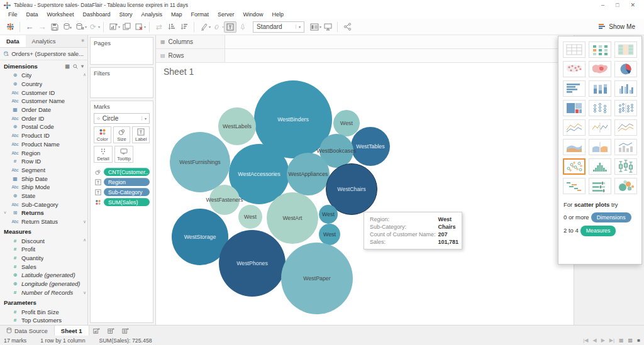  I want to click on redo-button: →, so click(42, 27).